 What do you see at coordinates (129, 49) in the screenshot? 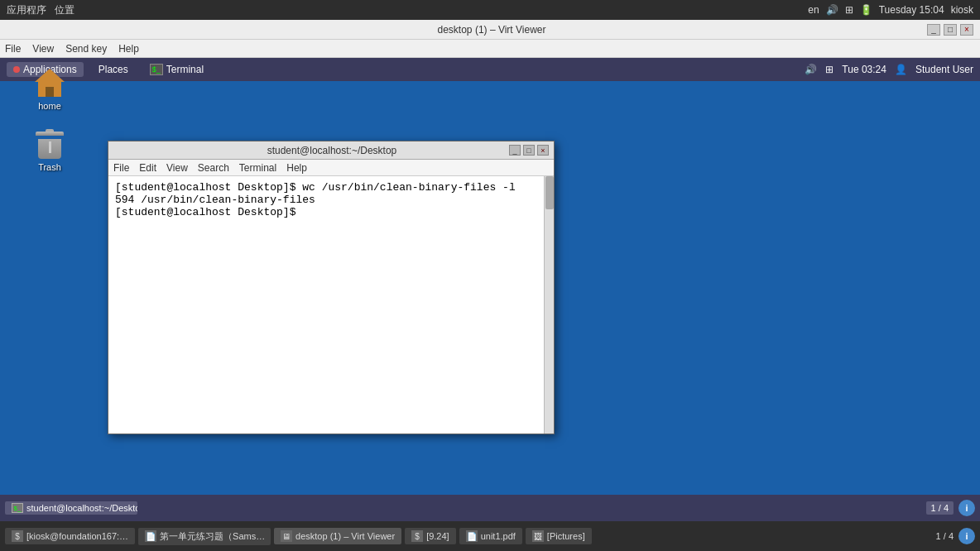
I see `virt-menu-help: Help` at bounding box center [129, 49].